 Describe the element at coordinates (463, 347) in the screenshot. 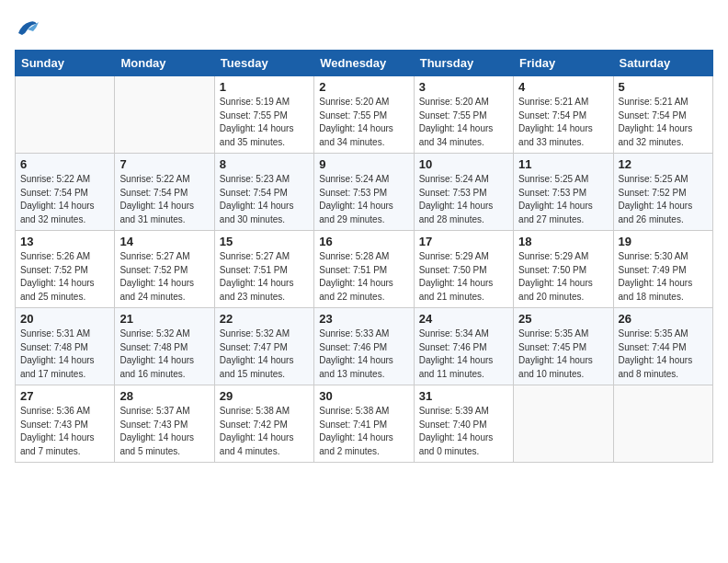

I see `calendar-cell: 24Sunrise: 5:34 AM Sunset: 7:46 PM Dayli…` at that location.